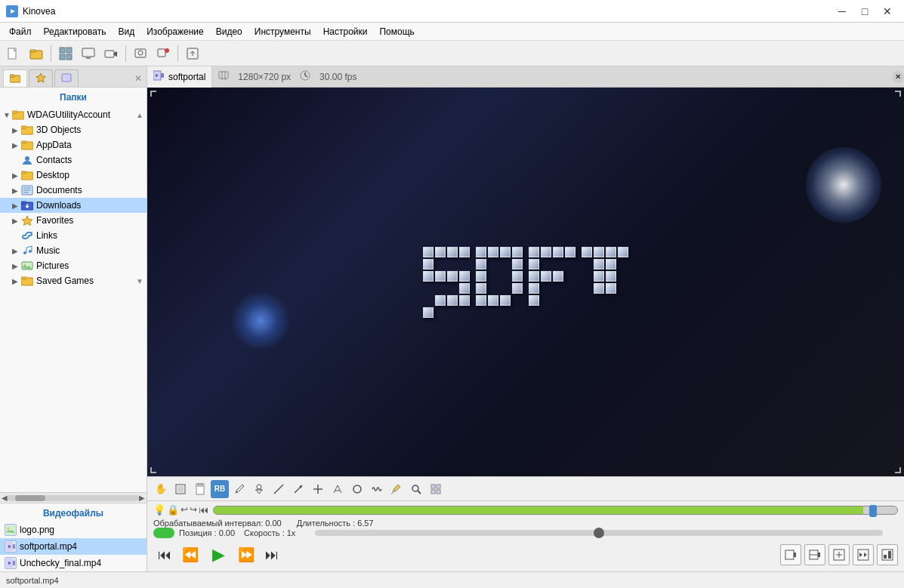  What do you see at coordinates (173, 510) in the screenshot?
I see `lock-icon: 🔒` at bounding box center [173, 510].